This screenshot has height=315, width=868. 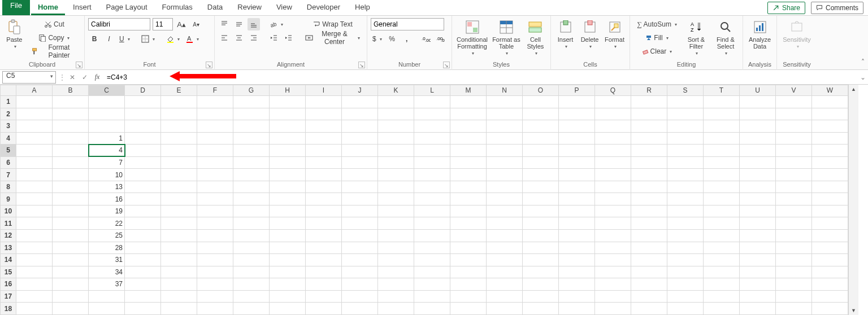 What do you see at coordinates (613, 175) in the screenshot?
I see `cell-Q7` at bounding box center [613, 175].